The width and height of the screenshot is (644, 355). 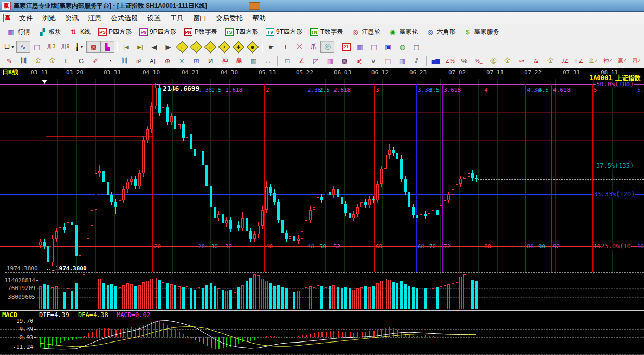 What do you see at coordinates (51, 47) in the screenshot?
I see `wave-count-3-button: 卅3` at bounding box center [51, 47].